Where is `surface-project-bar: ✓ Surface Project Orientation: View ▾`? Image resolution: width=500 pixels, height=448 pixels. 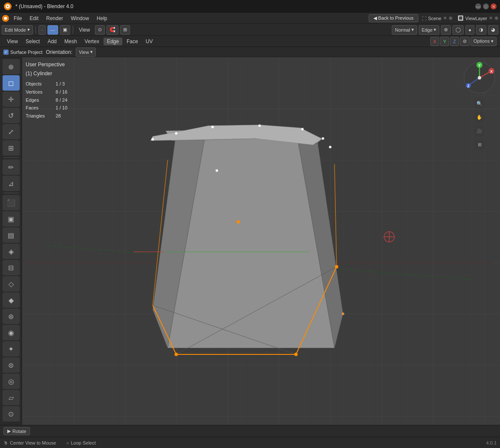 surface-project-bar: ✓ Surface Project Orientation: View ▾ is located at coordinates (250, 52).